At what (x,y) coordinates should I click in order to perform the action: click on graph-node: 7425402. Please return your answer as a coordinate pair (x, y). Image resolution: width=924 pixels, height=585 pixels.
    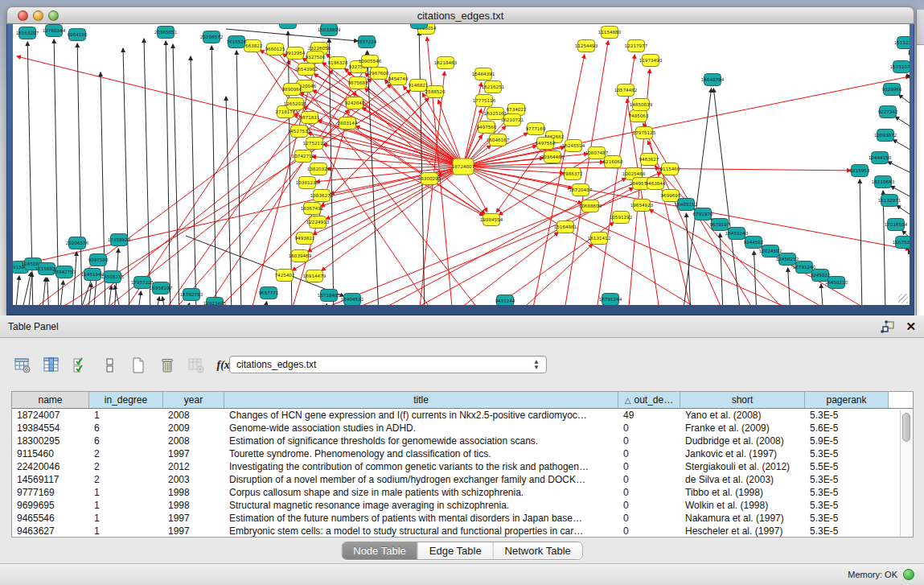
    Looking at the image, I should click on (285, 275).